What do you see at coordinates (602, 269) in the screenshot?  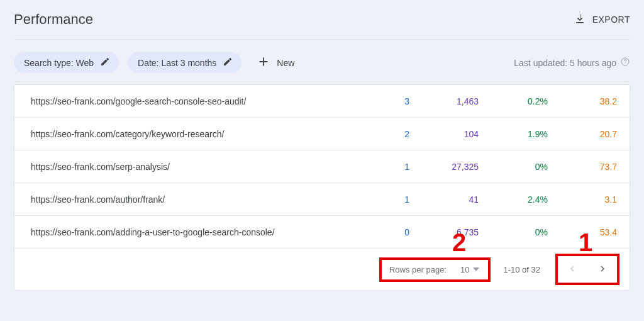 I see `chevron-right-icon` at bounding box center [602, 269].